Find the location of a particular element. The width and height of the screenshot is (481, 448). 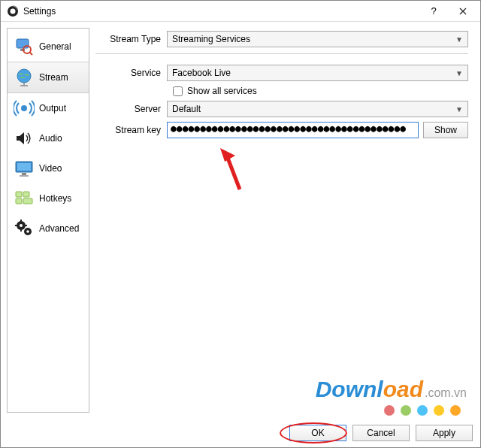

sidebar-item-general: General is located at coordinates (48, 47).